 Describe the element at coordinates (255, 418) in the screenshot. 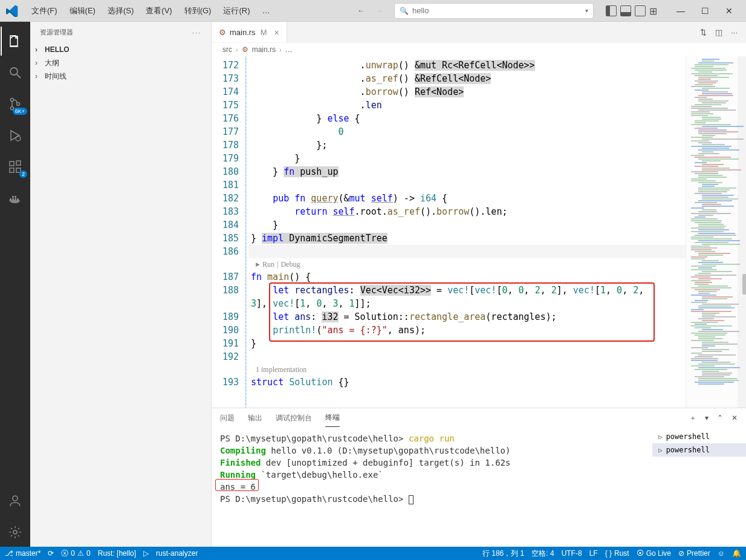

I see `panel-tab-output: 输出` at that location.